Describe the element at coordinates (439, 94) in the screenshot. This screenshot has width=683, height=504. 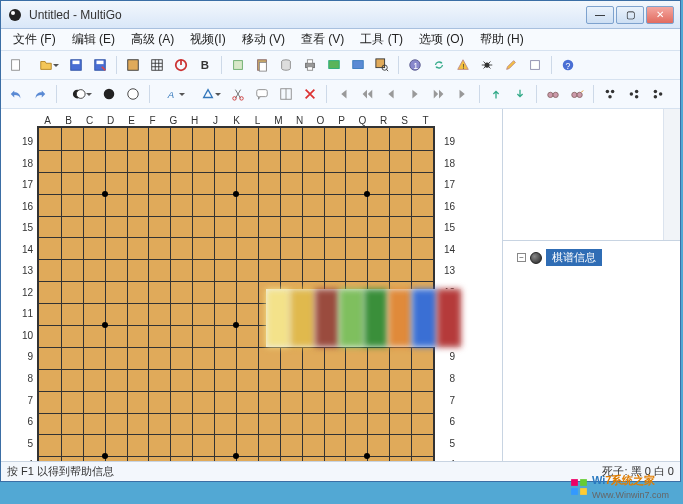
I see `fast-forward-icon` at that location.